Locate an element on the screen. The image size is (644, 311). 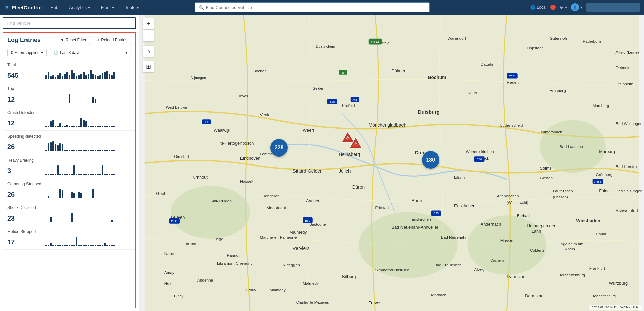
alerts-button: ! is located at coordinates (553, 7).